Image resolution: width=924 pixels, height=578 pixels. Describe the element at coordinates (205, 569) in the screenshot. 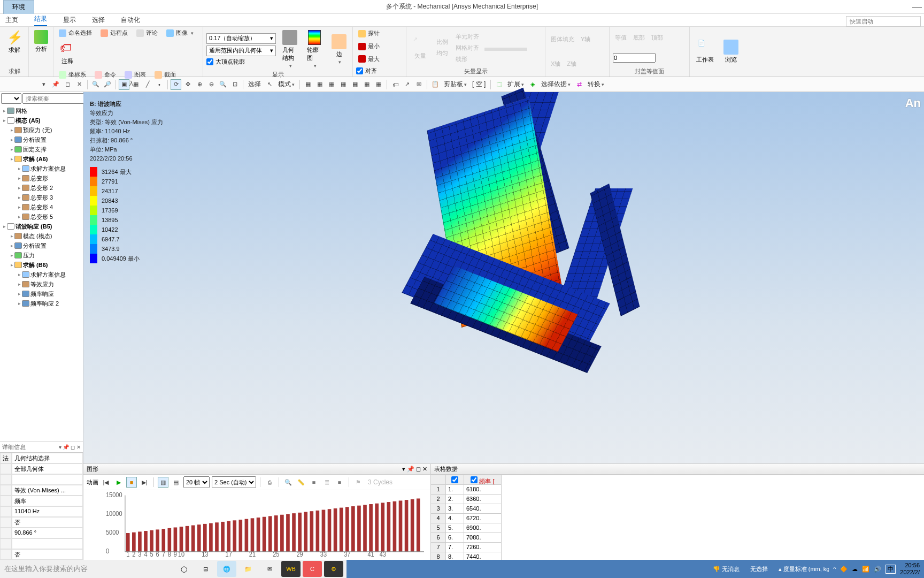

I see `cortana-icon: ⊟` at that location.